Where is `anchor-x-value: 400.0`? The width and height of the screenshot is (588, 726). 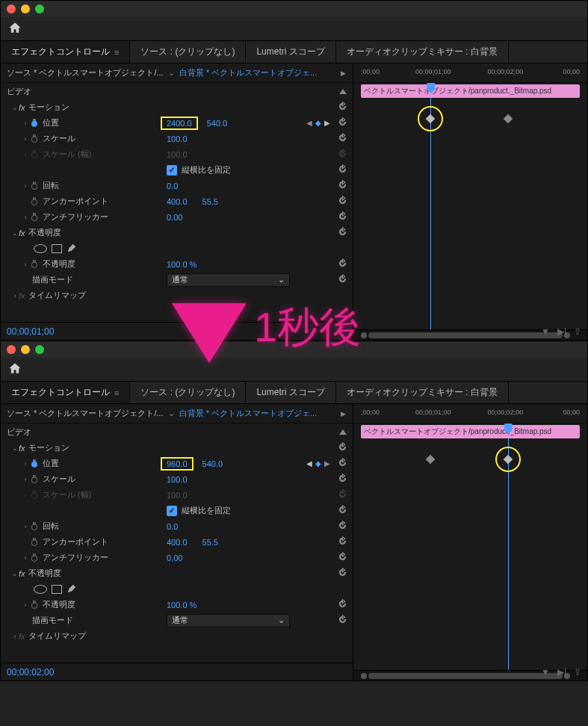 anchor-x-value: 400.0 is located at coordinates (177, 202).